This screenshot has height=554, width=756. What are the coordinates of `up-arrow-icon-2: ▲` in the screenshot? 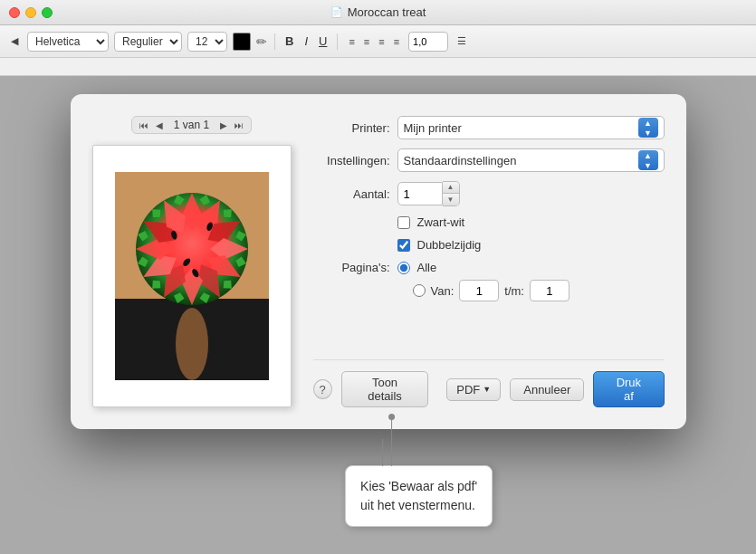 It's located at (648, 156).